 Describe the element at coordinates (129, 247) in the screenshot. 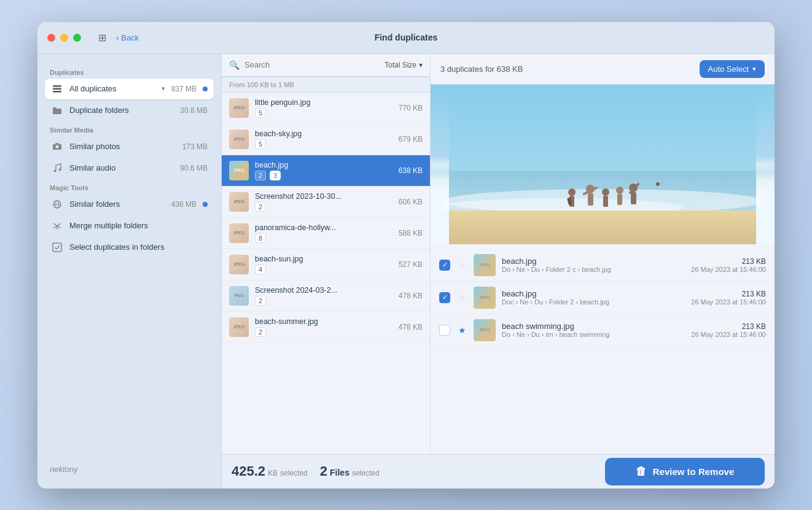

I see `sidebar-item-select-duplicates: Select duplicates in folders` at that location.